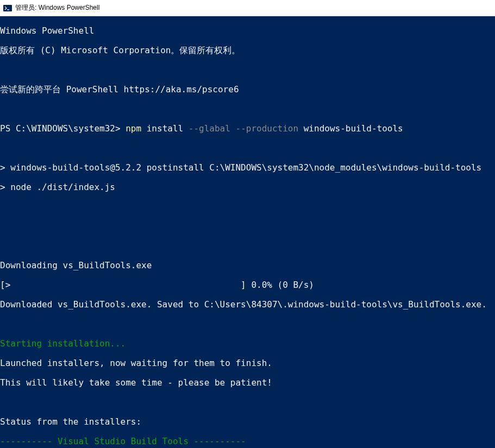 This screenshot has width=495, height=448. I want to click on status-header: Status from the installers:, so click(248, 422).